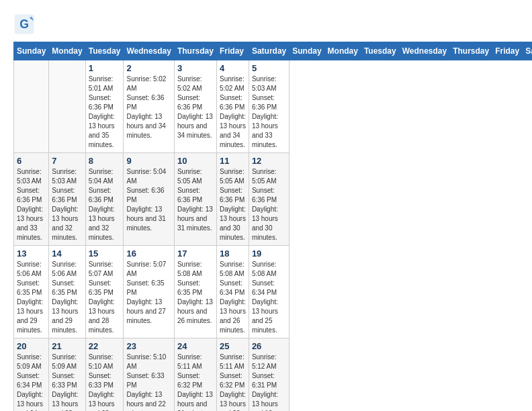  Describe the element at coordinates (195, 51) in the screenshot. I see `header-thursday: Thursday` at that location.